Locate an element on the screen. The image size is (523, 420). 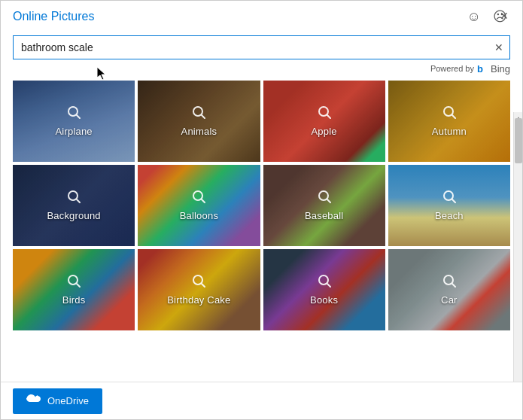
search-icon-baseball is located at coordinates (324, 199).